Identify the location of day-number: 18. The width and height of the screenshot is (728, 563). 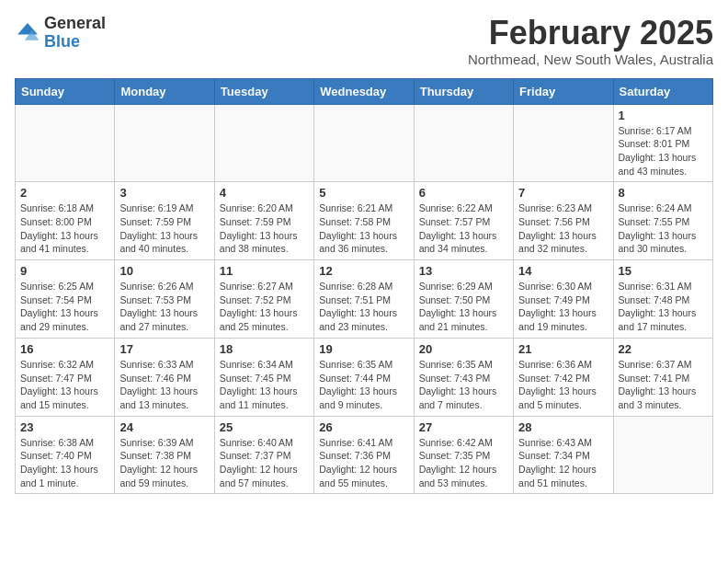
(265, 350).